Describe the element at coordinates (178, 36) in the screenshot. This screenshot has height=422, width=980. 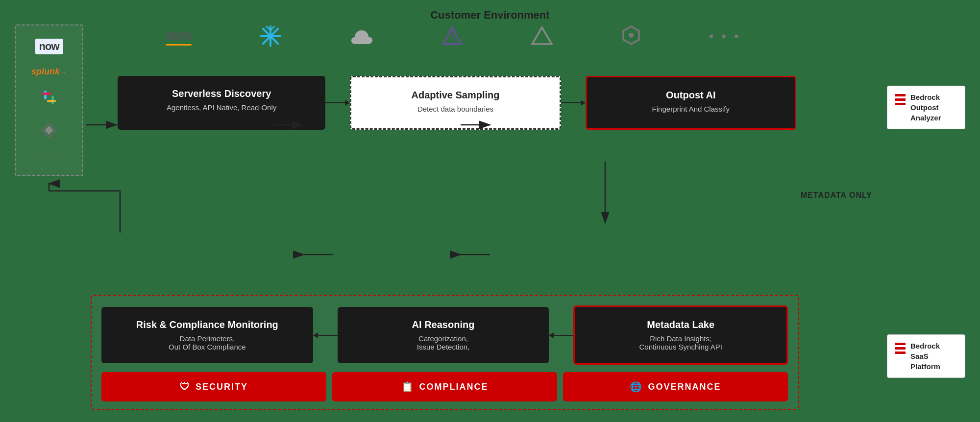
I see `aws-icon: aws` at that location.